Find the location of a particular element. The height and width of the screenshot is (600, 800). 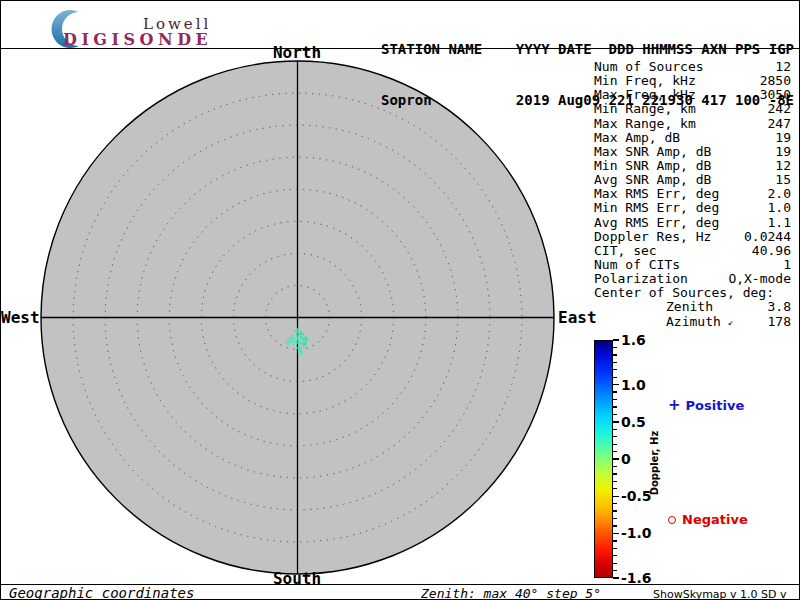

logo-brand-bottom: DIGISONDE is located at coordinates (138, 40).